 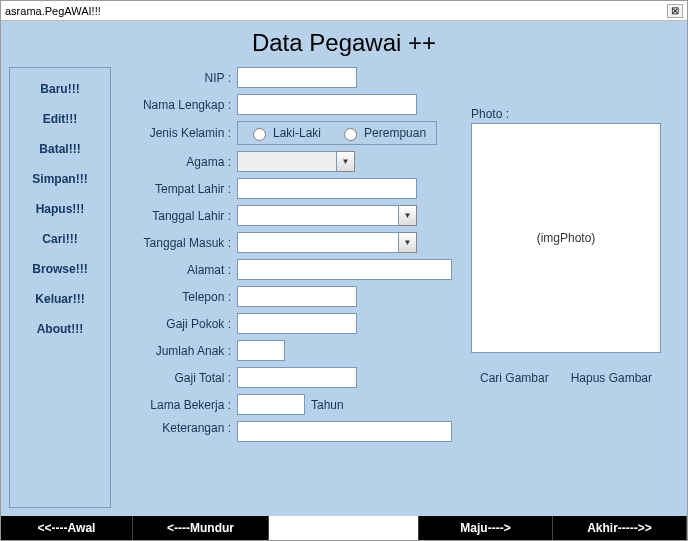 What do you see at coordinates (675, 11) in the screenshot?
I see `close-icon: ⊠` at bounding box center [675, 11].